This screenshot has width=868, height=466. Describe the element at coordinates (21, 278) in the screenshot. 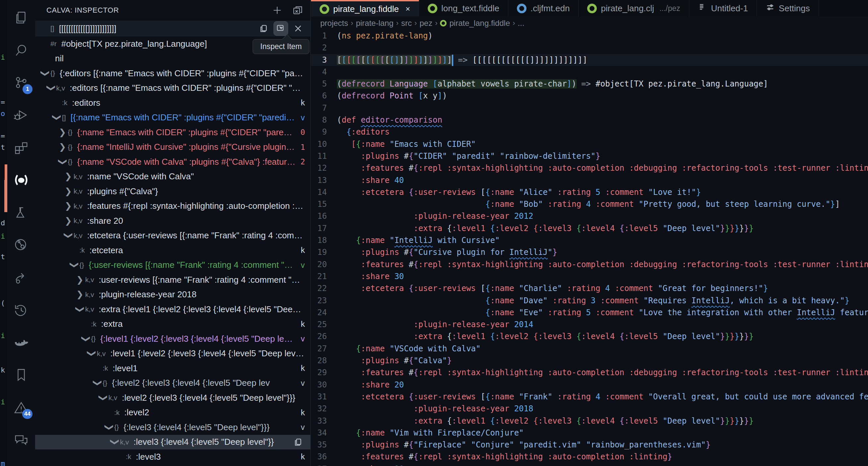

I see `share-icon` at that location.